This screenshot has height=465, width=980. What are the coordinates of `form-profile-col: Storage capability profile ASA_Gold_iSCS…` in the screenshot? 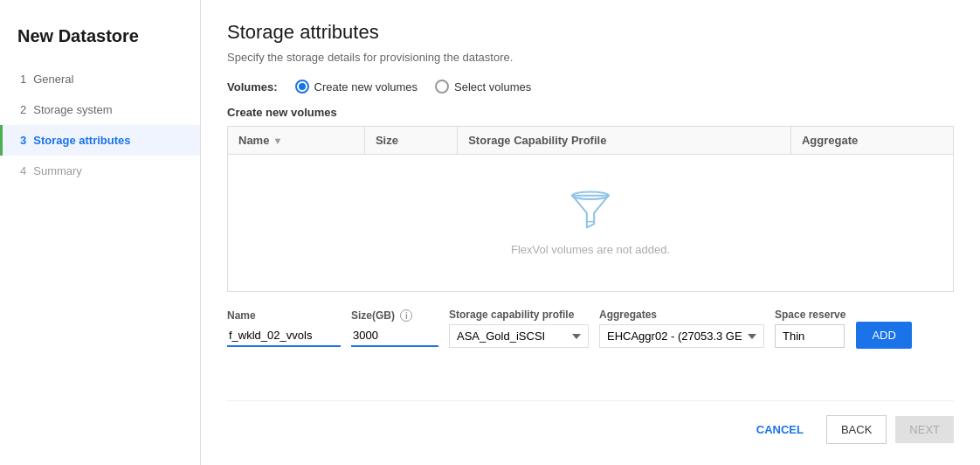 It's located at (519, 329).